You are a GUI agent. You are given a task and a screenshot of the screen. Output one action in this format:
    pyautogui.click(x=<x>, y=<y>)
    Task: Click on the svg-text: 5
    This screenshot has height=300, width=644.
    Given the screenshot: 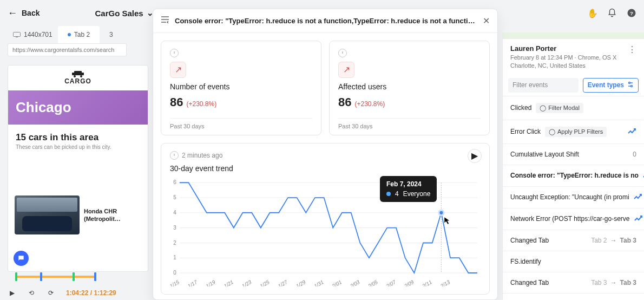 What is the action you would take?
    pyautogui.click(x=175, y=197)
    